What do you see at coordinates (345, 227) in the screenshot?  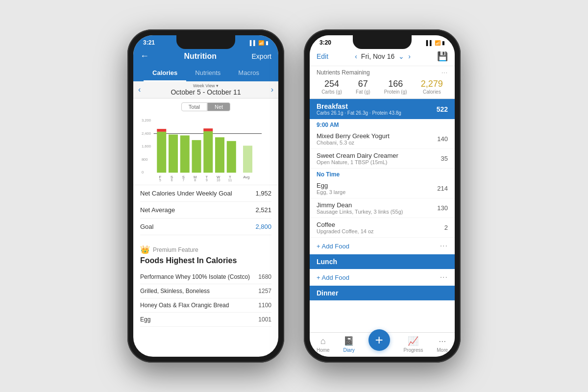 I see `food-coffee-info: Coffee Upgraded Coffee, 14 oz` at bounding box center [345, 227].